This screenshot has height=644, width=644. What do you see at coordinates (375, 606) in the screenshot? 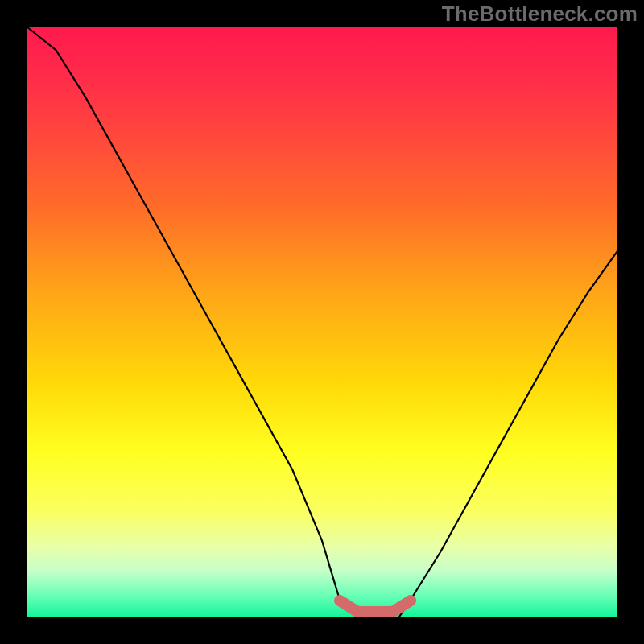
I see `optimal-region-marker` at bounding box center [375, 606].